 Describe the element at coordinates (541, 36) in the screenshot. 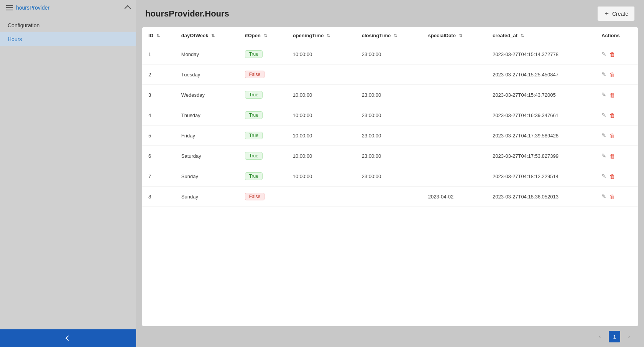

I see `col-createdat: created_at ⇅` at that location.